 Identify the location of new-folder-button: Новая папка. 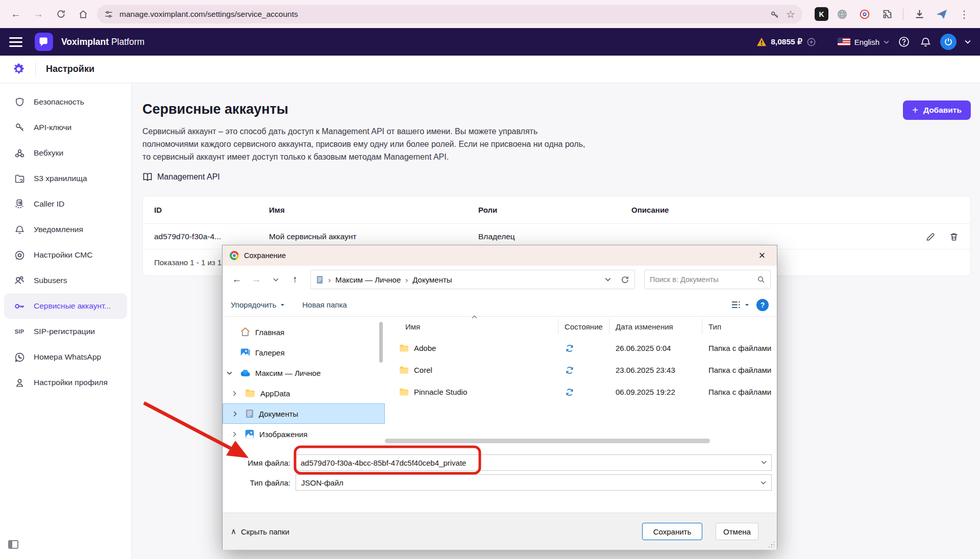
(325, 305).